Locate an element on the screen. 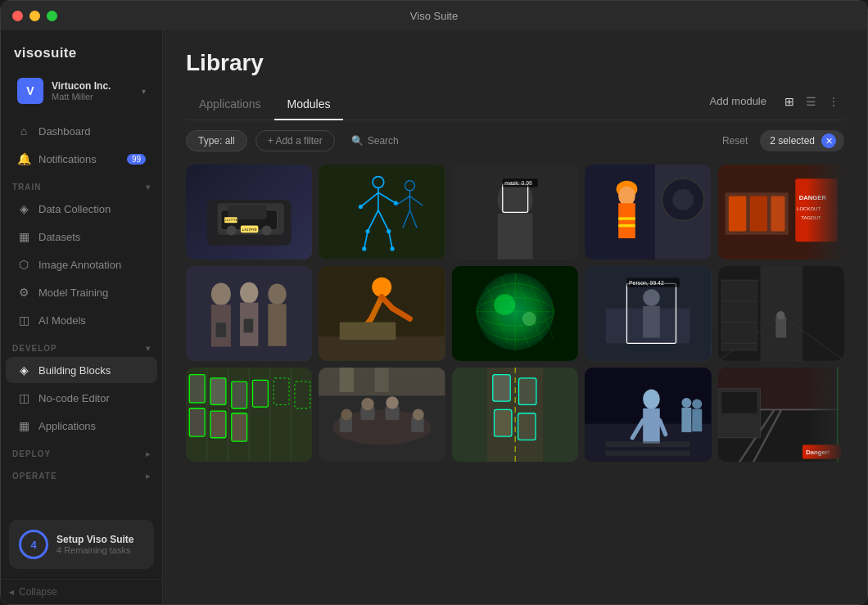 This screenshot has width=868, height=605. setup-info: Setup Viso Suite 4 Remaining tasks is located at coordinates (100, 544).